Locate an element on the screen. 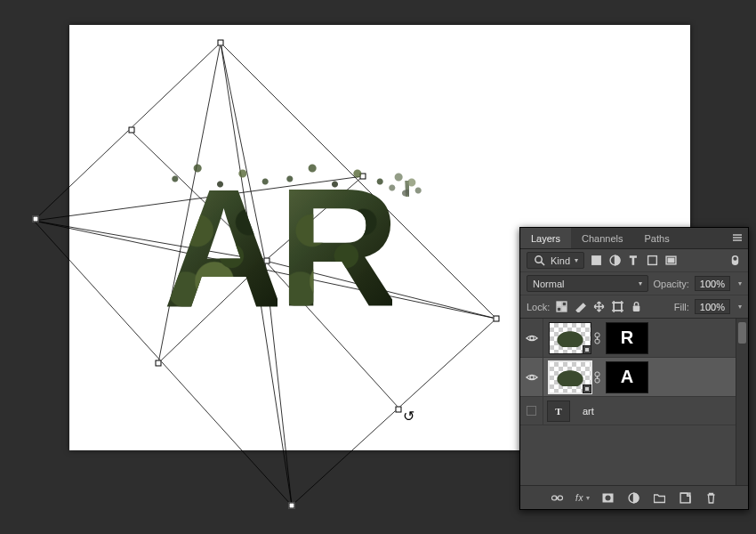  layer-row: R is located at coordinates (634, 338).